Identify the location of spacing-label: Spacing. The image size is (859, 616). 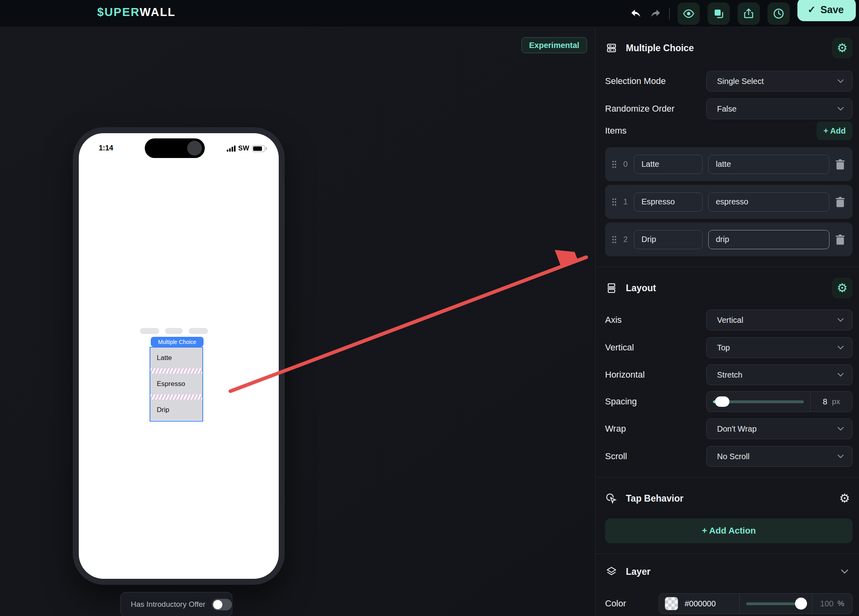
(621, 402).